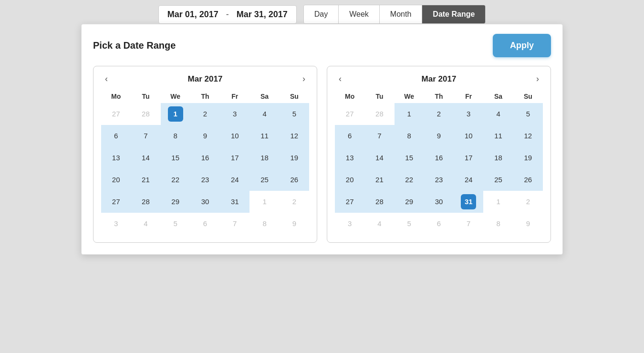 Image resolution: width=644 pixels, height=353 pixels. Describe the element at coordinates (205, 136) in the screenshot. I see `table-row: 6789101112` at that location.